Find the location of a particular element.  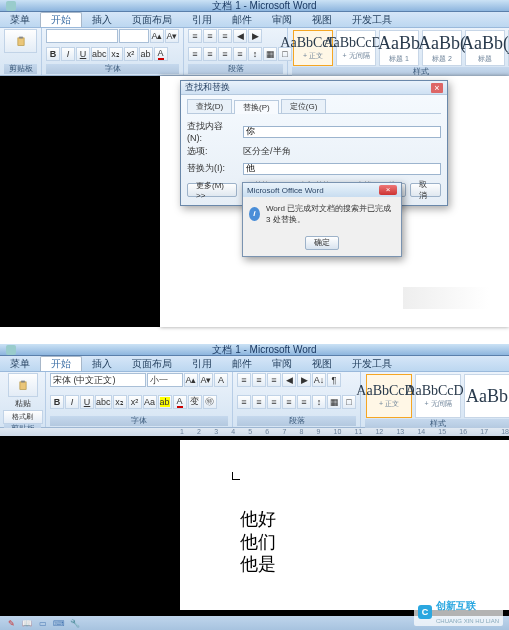

tab-view-2: 视图 is located at coordinates (322, 364).